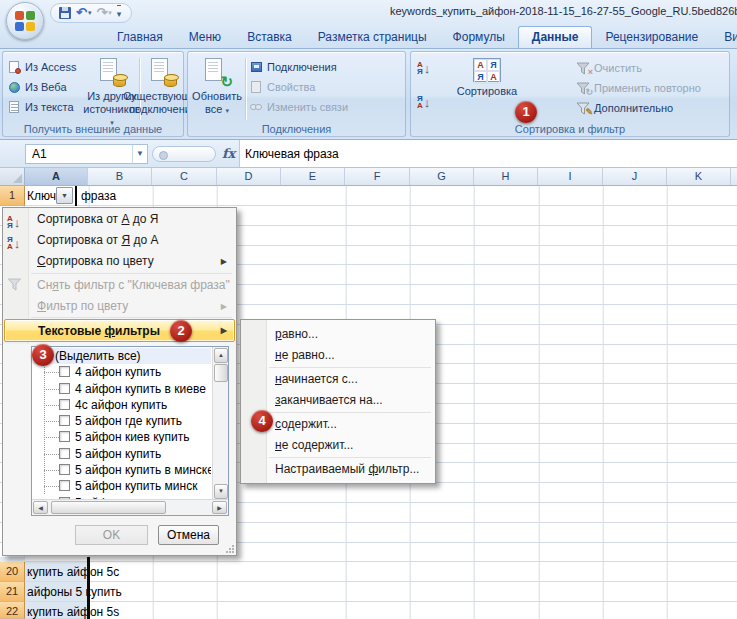 This screenshot has width=737, height=619. Describe the element at coordinates (120, 262) in the screenshot. I see `menu-item-sort-by-color: Сортировка по цвету ▶` at that location.